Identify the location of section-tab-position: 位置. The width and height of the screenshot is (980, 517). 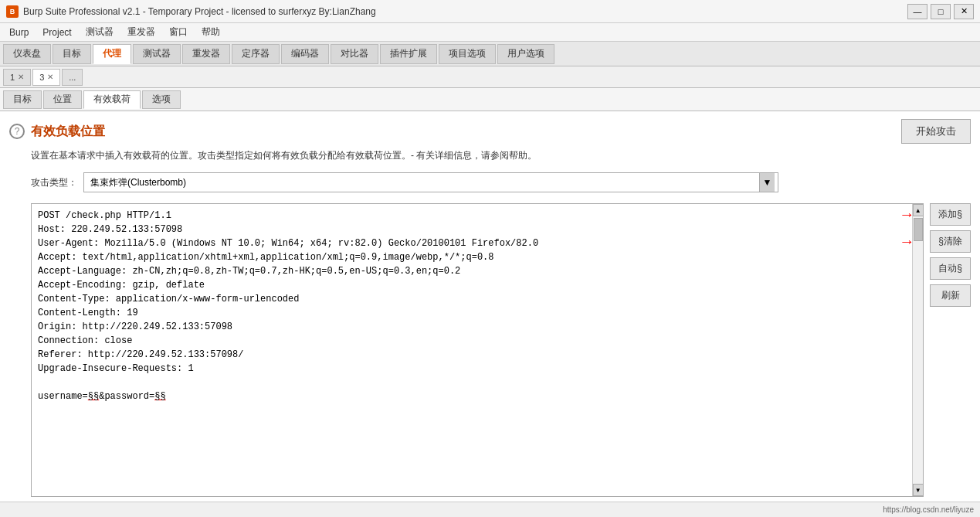
(63, 100).